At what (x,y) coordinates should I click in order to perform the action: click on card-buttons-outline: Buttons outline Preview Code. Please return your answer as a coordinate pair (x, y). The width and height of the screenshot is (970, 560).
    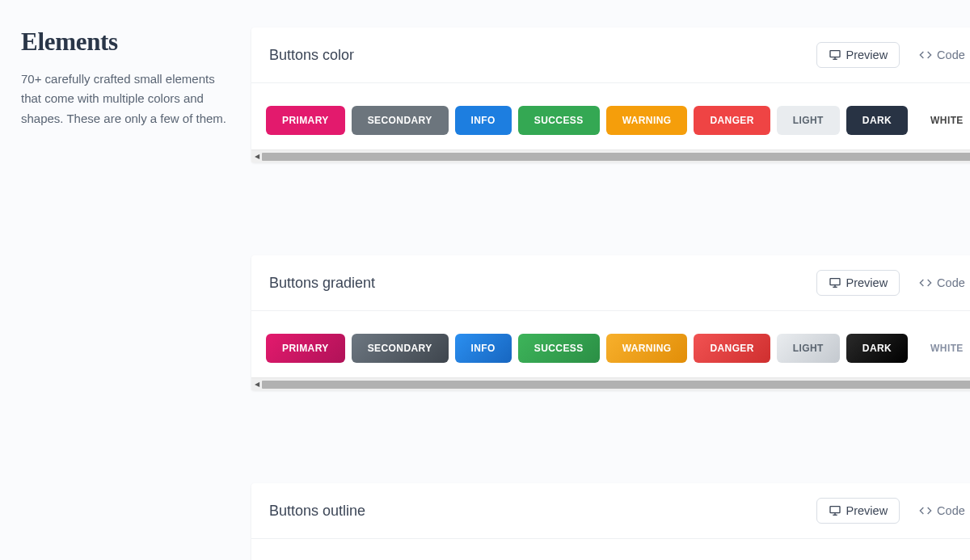
    Looking at the image, I should click on (611, 522).